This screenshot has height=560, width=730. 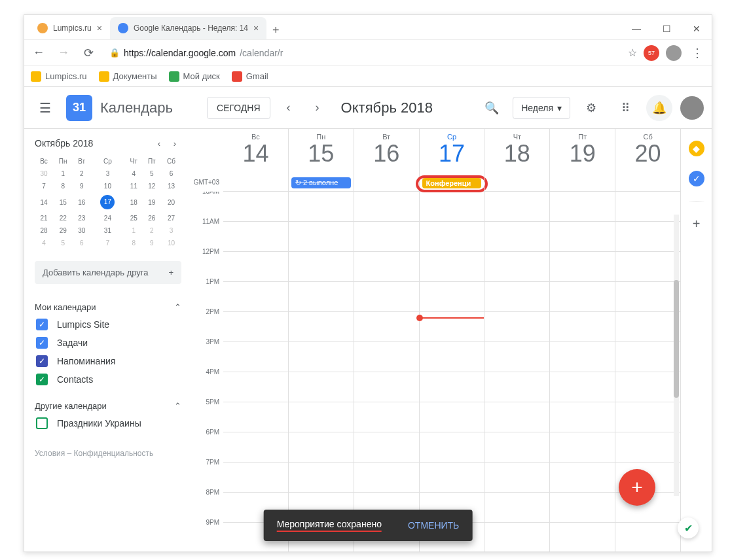 I want to click on calendar-item: ✓Contacts, so click(x=109, y=379).